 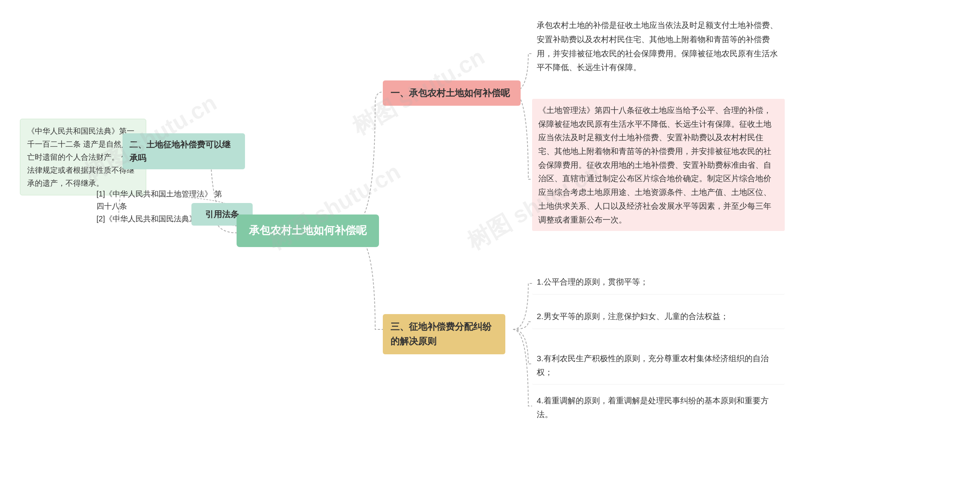 I want to click on left-content-text: 《中华人民共和国民法典》第一千一百二十二条 遗产是自然人死亡时遗留的个人合法财产…, so click(x=82, y=157).